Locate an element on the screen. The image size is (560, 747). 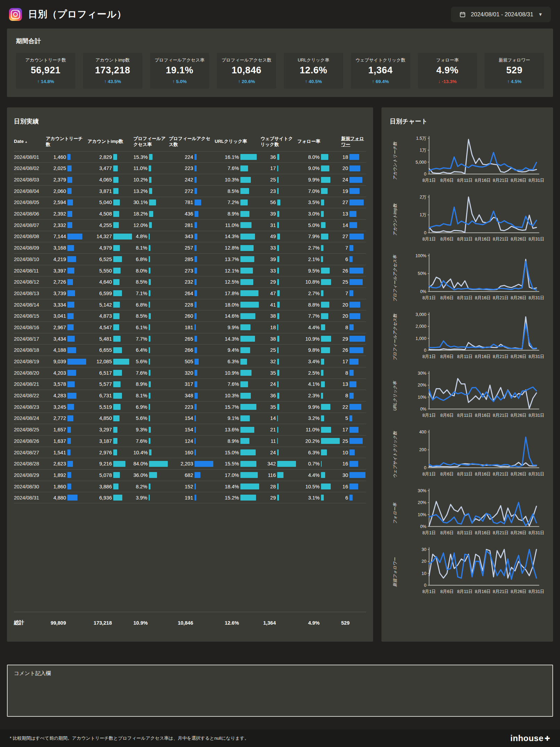
metric-cell: 18.0% is located at coordinates (237, 305).